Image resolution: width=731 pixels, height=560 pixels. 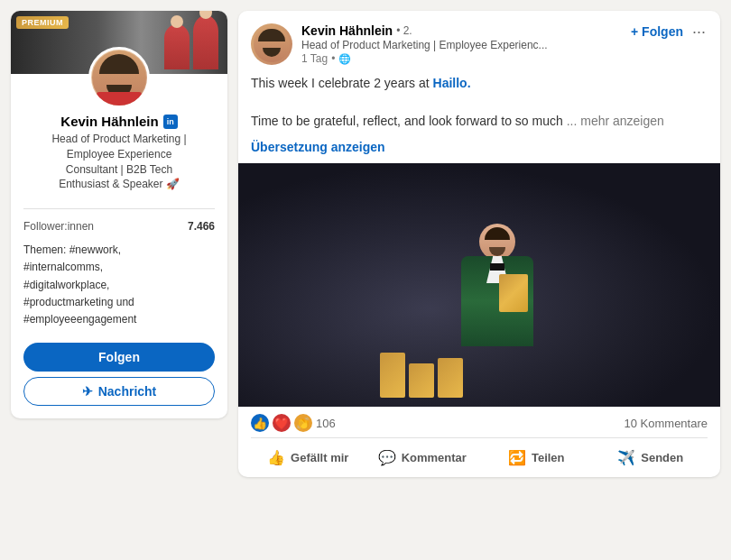 What do you see at coordinates (282, 423) in the screenshot?
I see `heart-reaction: ❤️` at bounding box center [282, 423].